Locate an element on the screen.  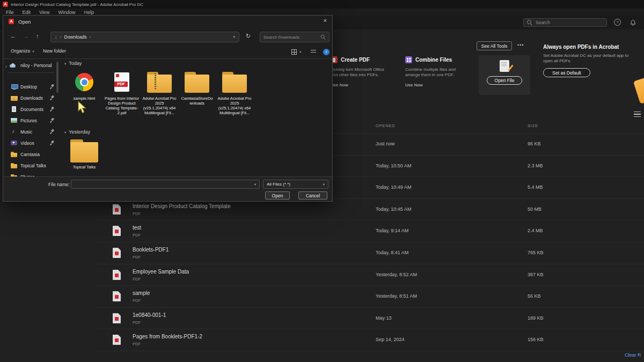
file-name-input is located at coordinates (160, 184).